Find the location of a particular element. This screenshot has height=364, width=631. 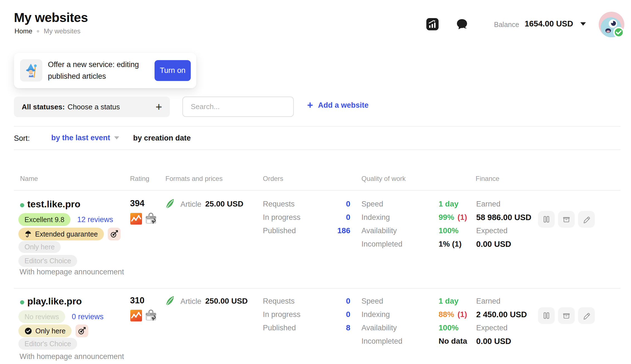

format-price: 250.00 USD is located at coordinates (227, 301).